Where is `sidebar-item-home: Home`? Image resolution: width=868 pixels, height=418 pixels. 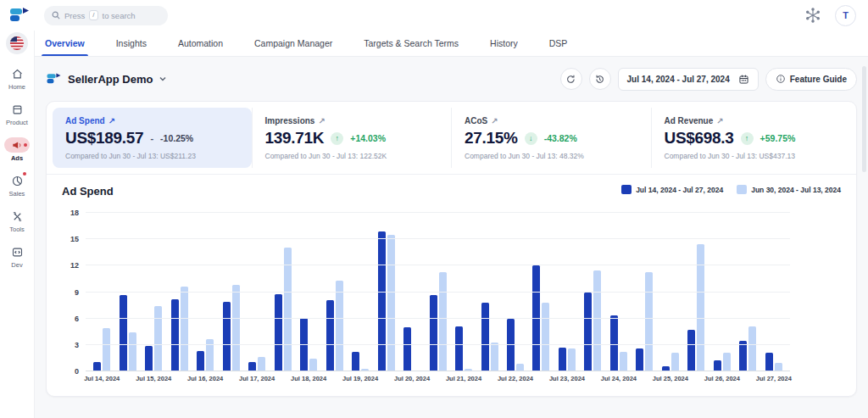 sidebar-item-home: Home is located at coordinates (17, 78).